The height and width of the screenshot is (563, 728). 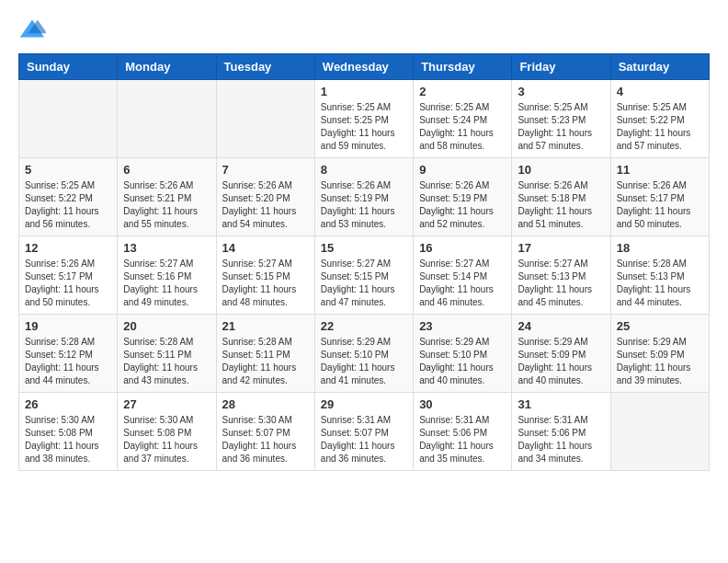 I want to click on day-number: 8, so click(x=364, y=169).